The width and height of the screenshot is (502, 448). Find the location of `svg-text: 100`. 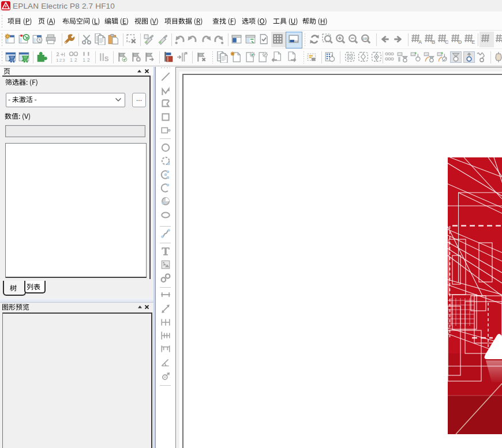

svg-text: 100 is located at coordinates (366, 38).